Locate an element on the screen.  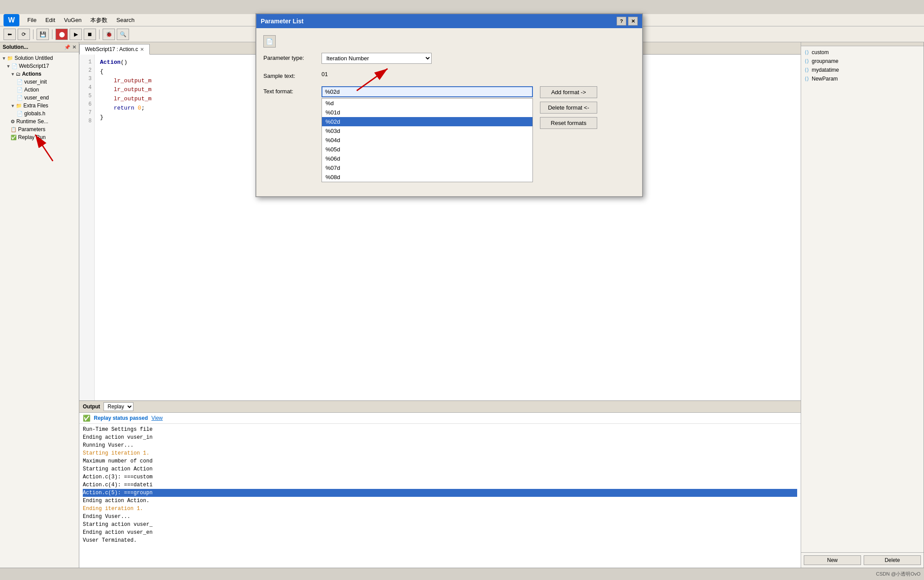
tree-parameters: 📋 Parameters is located at coordinates (40, 129).